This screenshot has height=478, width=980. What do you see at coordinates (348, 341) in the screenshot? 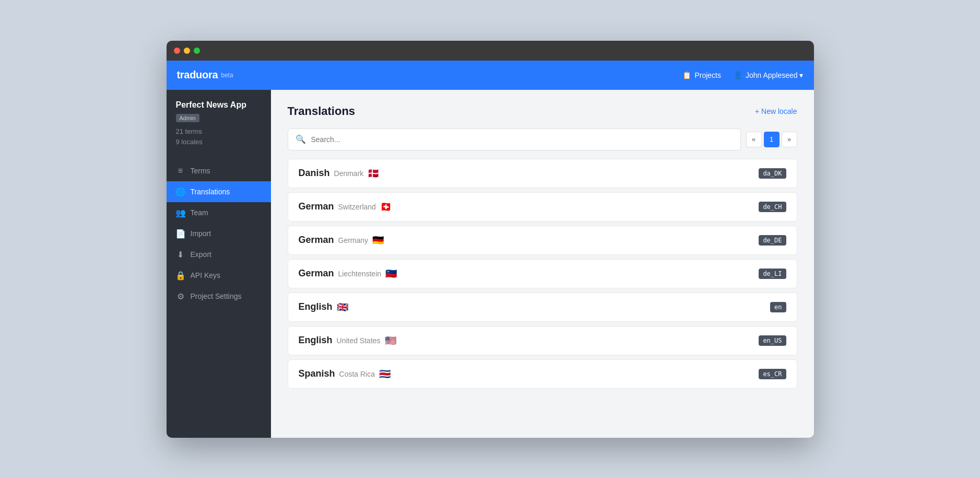
I see `locale-left: English United States 🇺🇸` at bounding box center [348, 341].